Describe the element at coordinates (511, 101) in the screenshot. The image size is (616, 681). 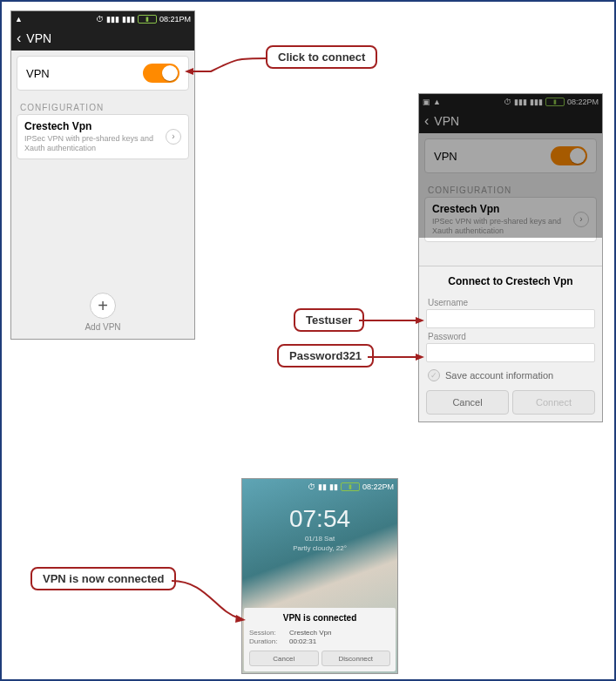
I see `status-bar: ▣ ▲ ⏱ ▮▮▮ ▮▮▮ ▮ 08:22PM` at that location.